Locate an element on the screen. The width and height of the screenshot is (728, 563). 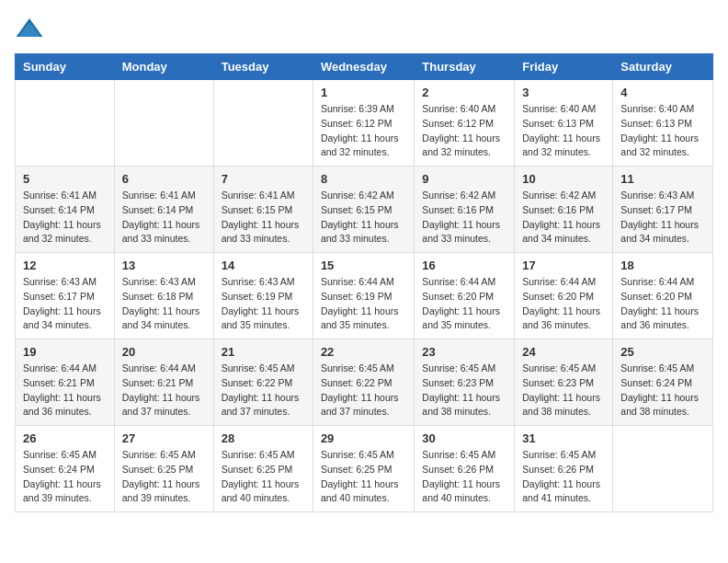
column-header-friday: Friday is located at coordinates (564, 67).